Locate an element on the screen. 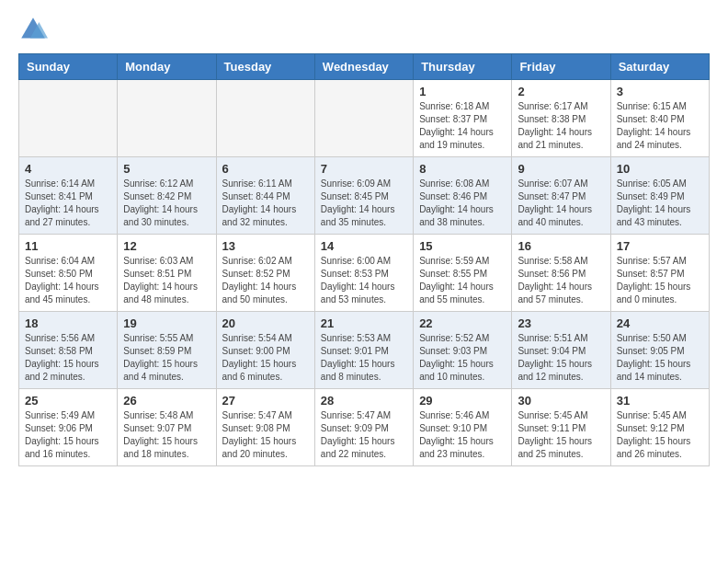  calendar-cell: 29Sunrise: 5:46 AMSunset: 9:10 PMDayligh… is located at coordinates (463, 428).